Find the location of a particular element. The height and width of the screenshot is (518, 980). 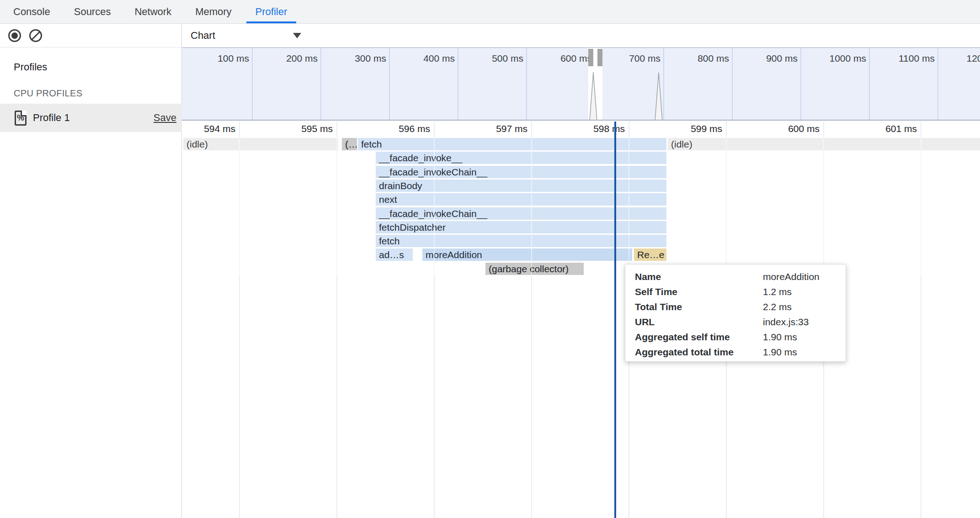

record-profile-button is located at coordinates (15, 36).